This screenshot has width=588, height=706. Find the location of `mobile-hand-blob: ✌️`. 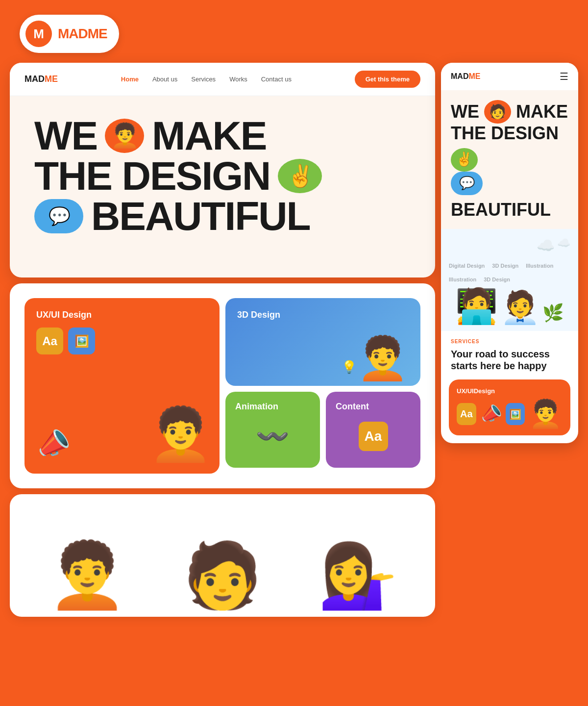

mobile-hand-blob: ✌️ is located at coordinates (465, 160).